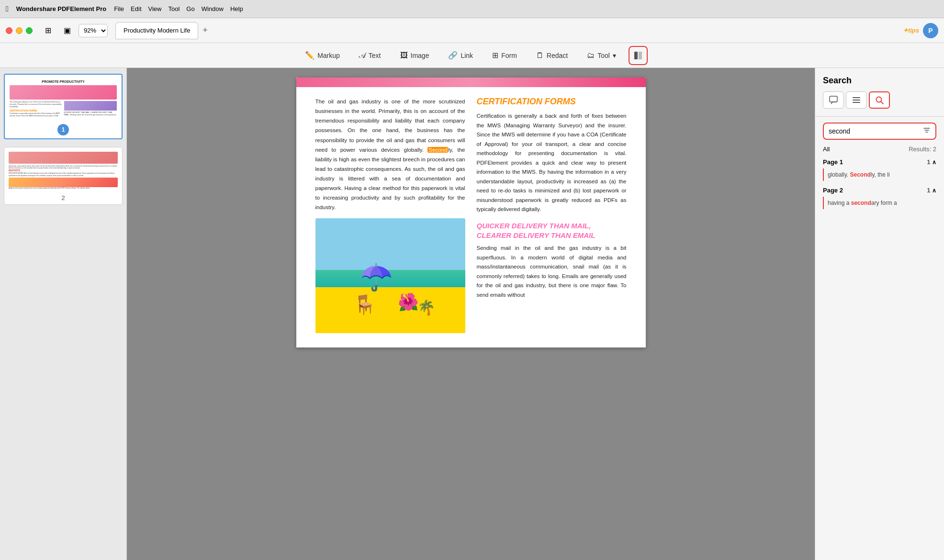  I want to click on edit-toolbar: ✏️ Markup 𝒜 Text 🖼 Image 🔗 Link ⊞ Form 🗒…, so click(472, 56).